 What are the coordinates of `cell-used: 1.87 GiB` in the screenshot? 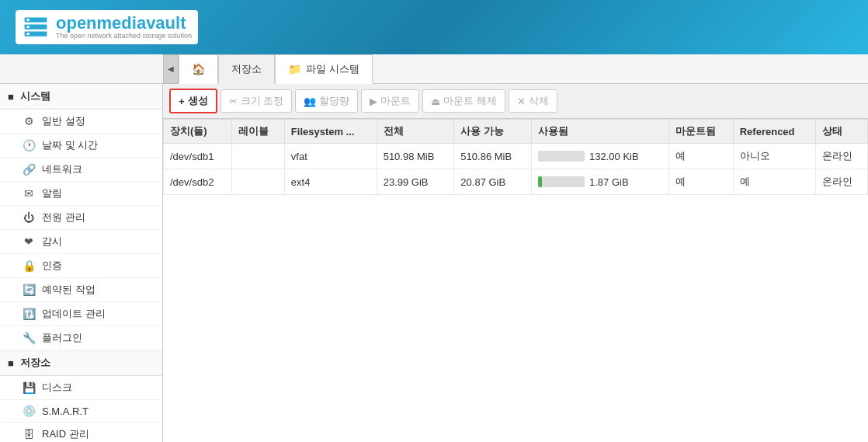 It's located at (601, 182).